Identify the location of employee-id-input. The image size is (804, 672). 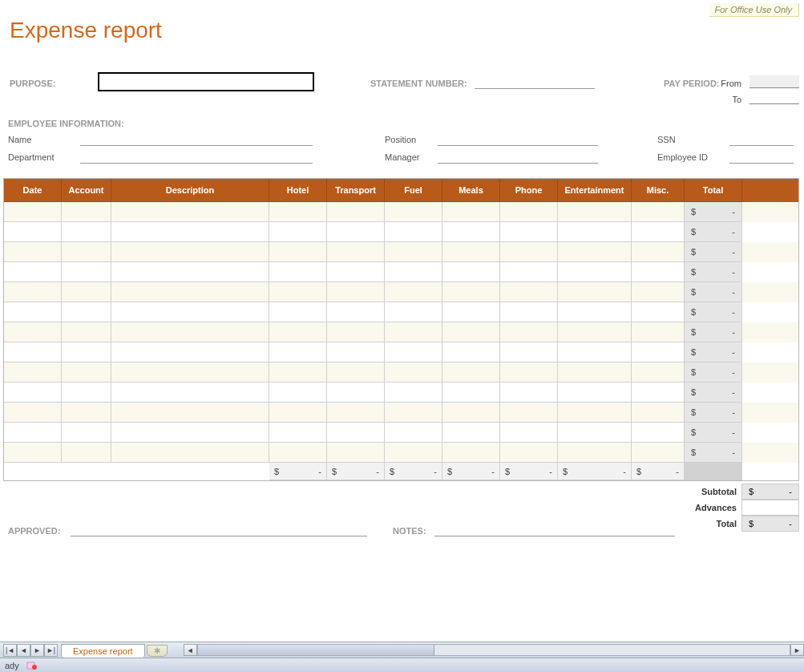
(762, 158).